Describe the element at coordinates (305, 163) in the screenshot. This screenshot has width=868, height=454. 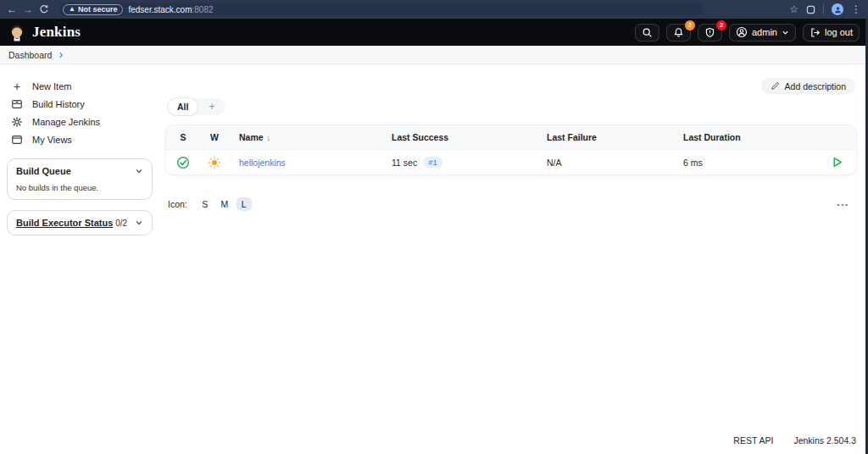
I see `job-name-cell: hellojenkins` at that location.